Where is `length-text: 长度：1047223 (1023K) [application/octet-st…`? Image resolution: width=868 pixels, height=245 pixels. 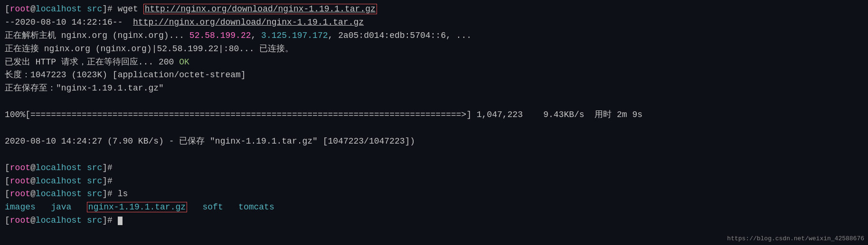
length-text: 长度：1047223 (1023K) [application/octet-st… is located at coordinates (125, 75).